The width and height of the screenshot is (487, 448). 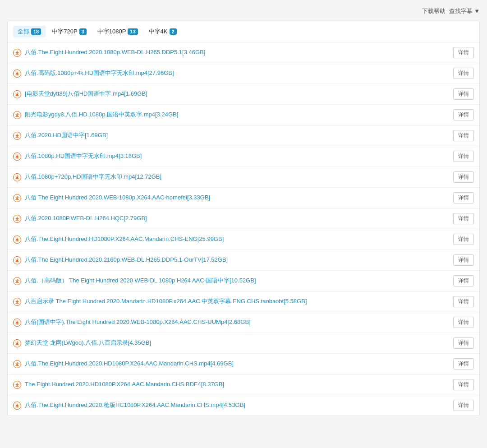 What do you see at coordinates (236, 343) in the screenshot?
I see `resource-name: 梦幻天堂·龙网(LWgod).八佰.八百启示录[4.35GB]` at bounding box center [236, 343].